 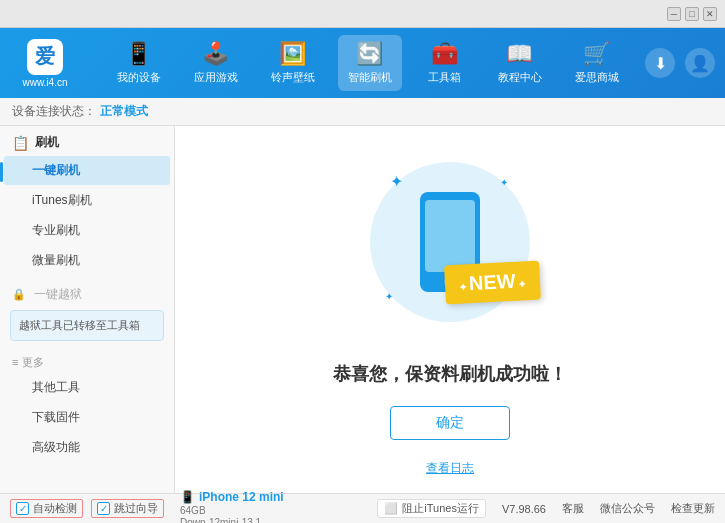 I want to click on flash-section-title: 刷机, so click(x=47, y=142).